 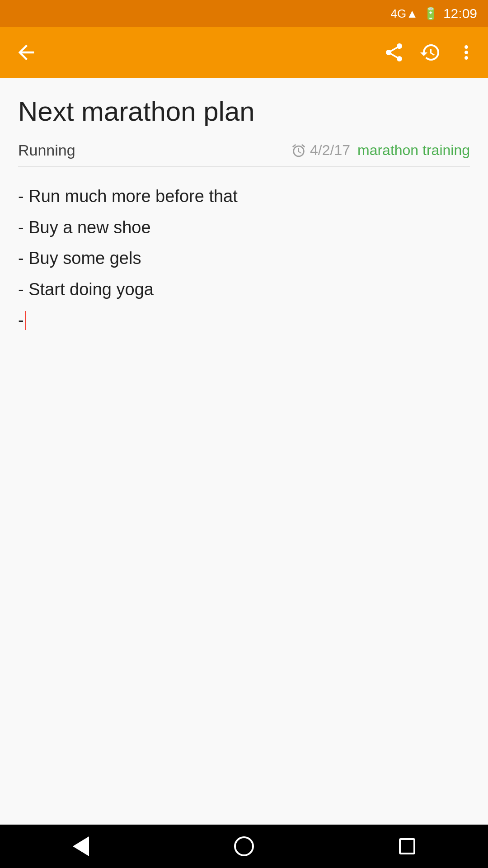 What do you see at coordinates (80, 259) in the screenshot?
I see `note-line-3: - Buy some gels` at bounding box center [80, 259].